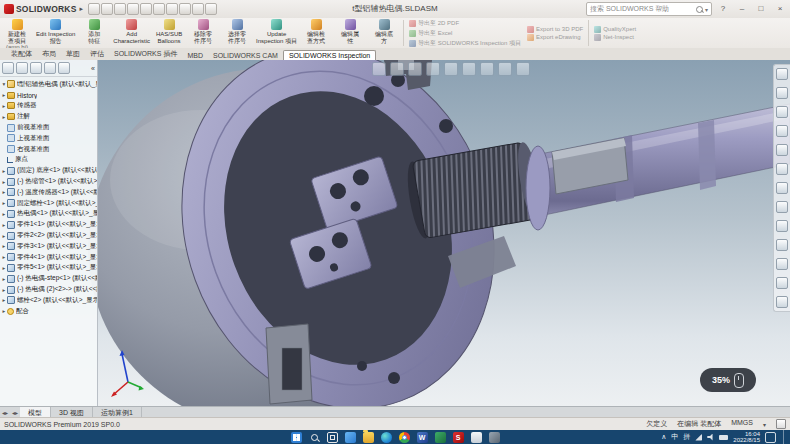 This screenshot has width=790, height=444. What do you see at coordinates (782, 207) in the screenshot?
I see `solidworks-forum-icon` at bounding box center [782, 207].